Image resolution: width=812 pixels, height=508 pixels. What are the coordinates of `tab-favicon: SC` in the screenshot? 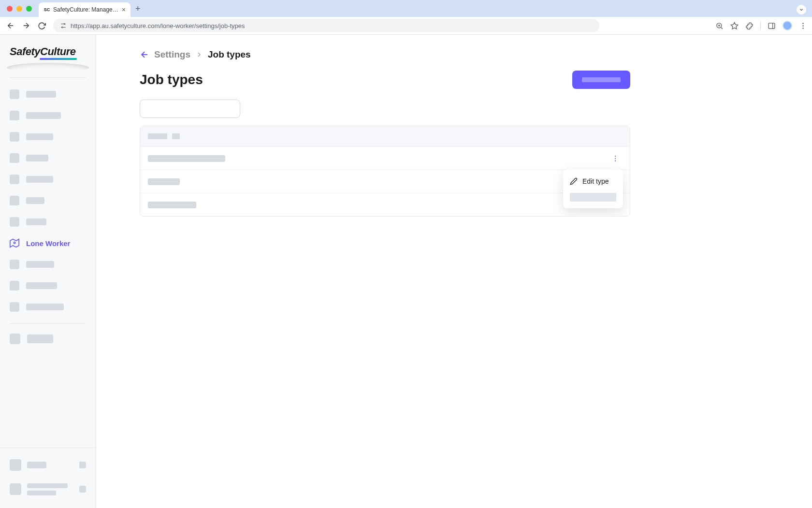 It's located at (47, 10).